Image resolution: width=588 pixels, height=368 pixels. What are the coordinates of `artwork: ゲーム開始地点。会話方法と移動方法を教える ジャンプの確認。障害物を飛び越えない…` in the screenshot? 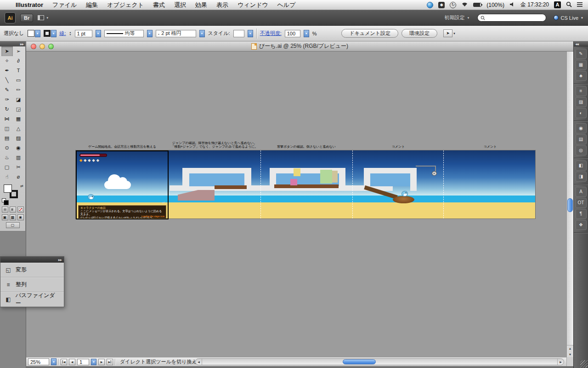 It's located at (305, 184).